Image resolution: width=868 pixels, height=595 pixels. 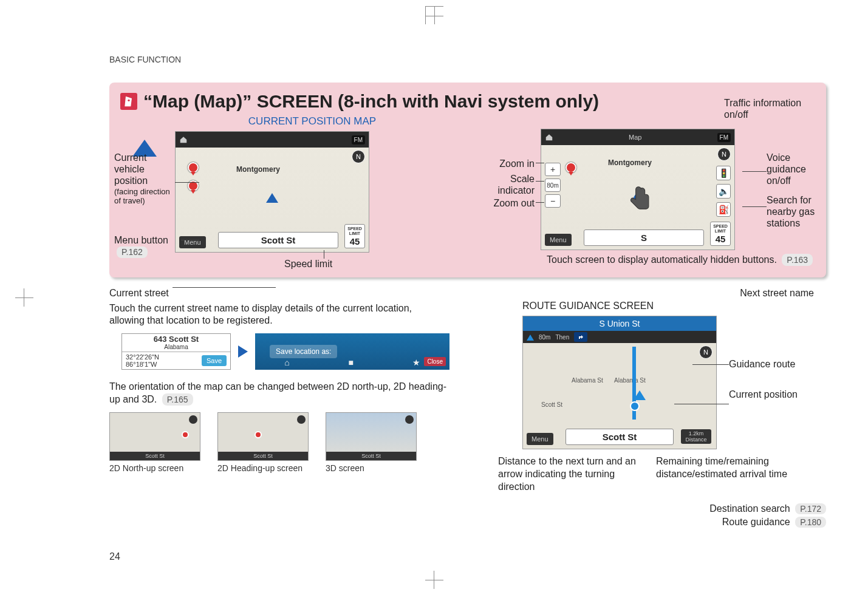 I want to click on coords-text: 32°22'26"N 86°18'1"W, so click(x=142, y=361).